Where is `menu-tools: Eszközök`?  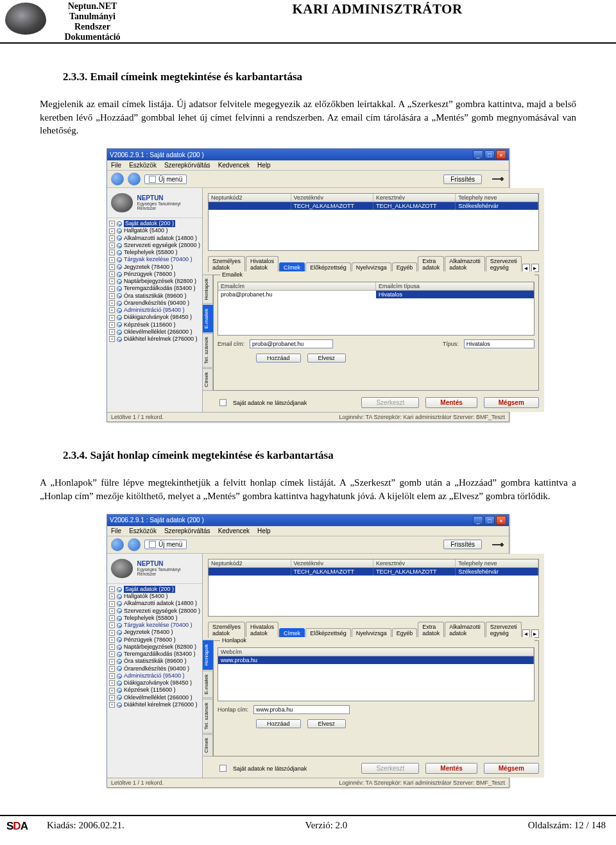 menu-tools: Eszközök is located at coordinates (142, 531).